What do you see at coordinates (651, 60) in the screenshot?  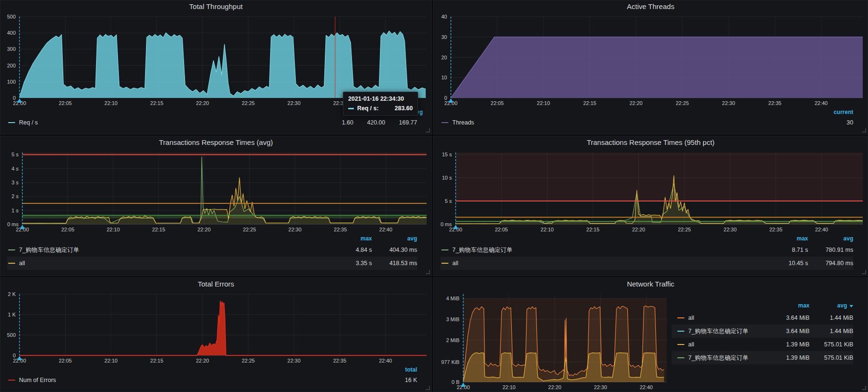 I see `threads-chart: 01020304022:0022:0522:1022:1522:2022:252…` at bounding box center [651, 60].